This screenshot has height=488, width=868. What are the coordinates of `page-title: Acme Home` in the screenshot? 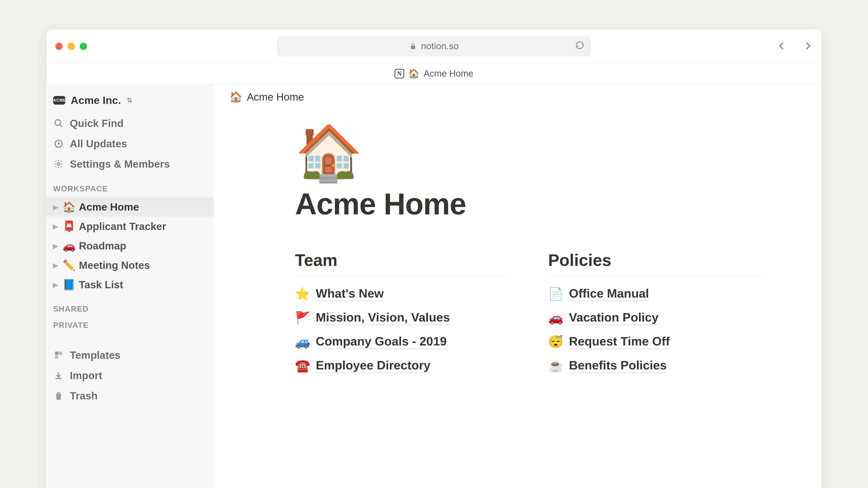 It's located at (551, 204).